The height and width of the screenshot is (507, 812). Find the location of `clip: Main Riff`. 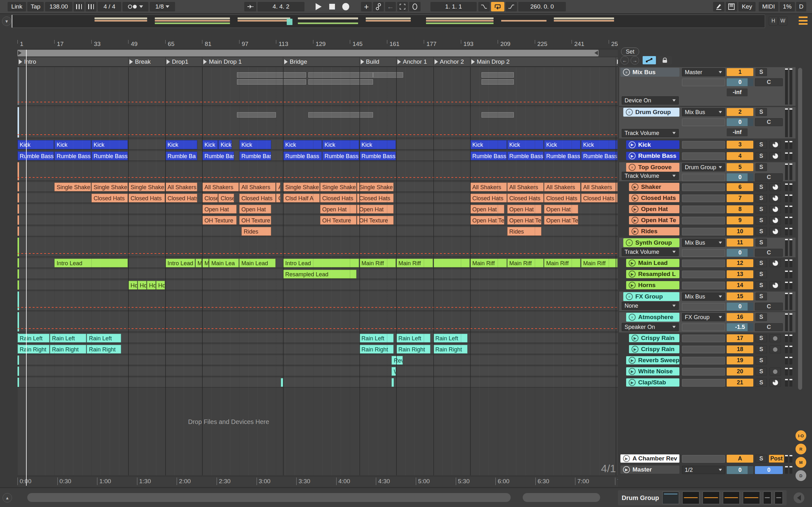

clip: Main Riff is located at coordinates (378, 263).